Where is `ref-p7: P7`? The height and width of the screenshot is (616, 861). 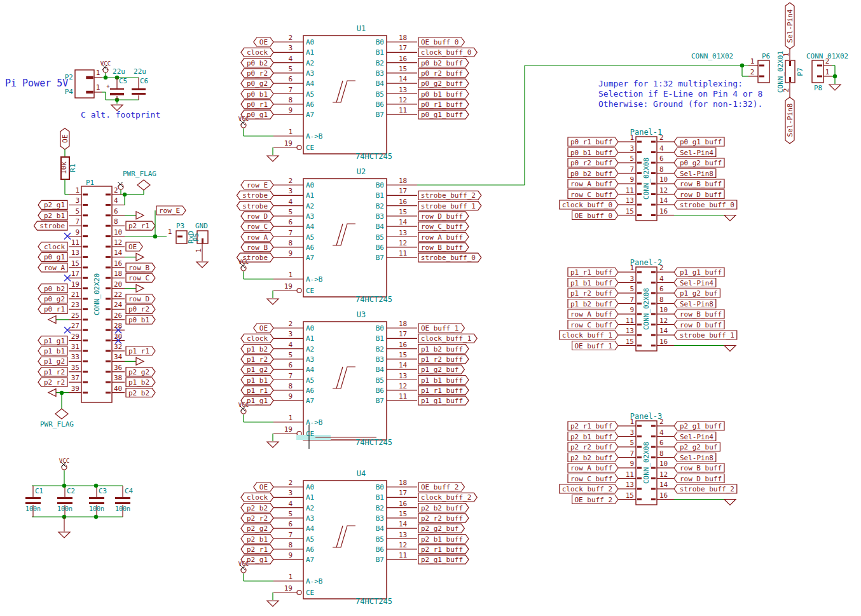 ref-p7: P7 is located at coordinates (800, 71).